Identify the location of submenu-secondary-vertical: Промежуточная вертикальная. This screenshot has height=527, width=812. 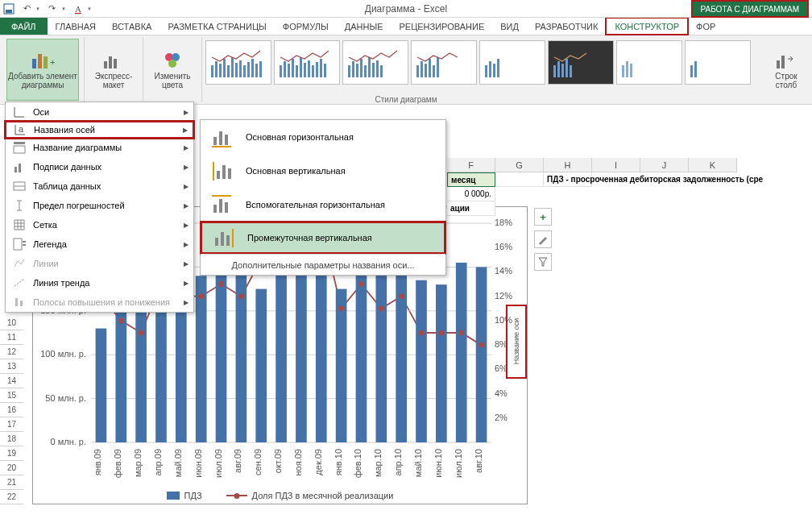
(323, 238).